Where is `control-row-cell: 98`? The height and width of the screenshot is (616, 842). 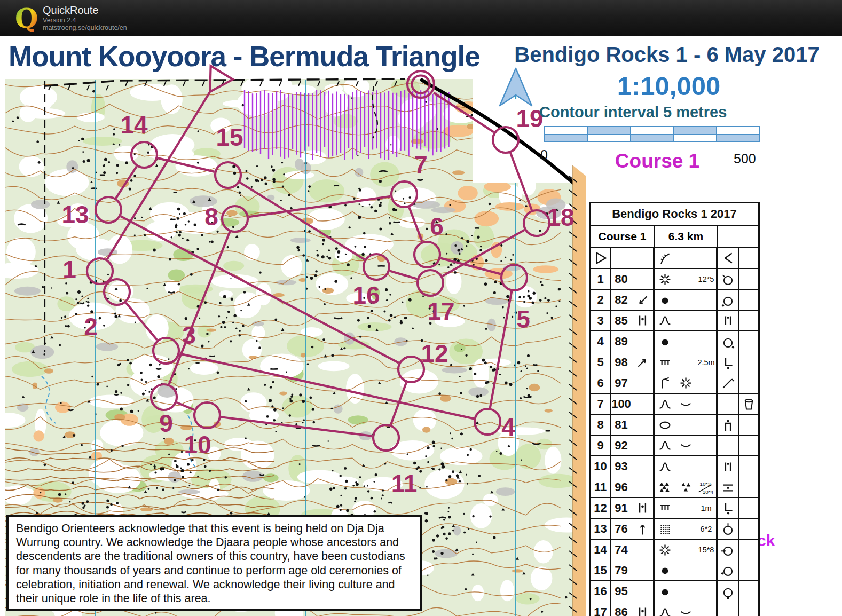
control-row-cell: 98 is located at coordinates (621, 363).